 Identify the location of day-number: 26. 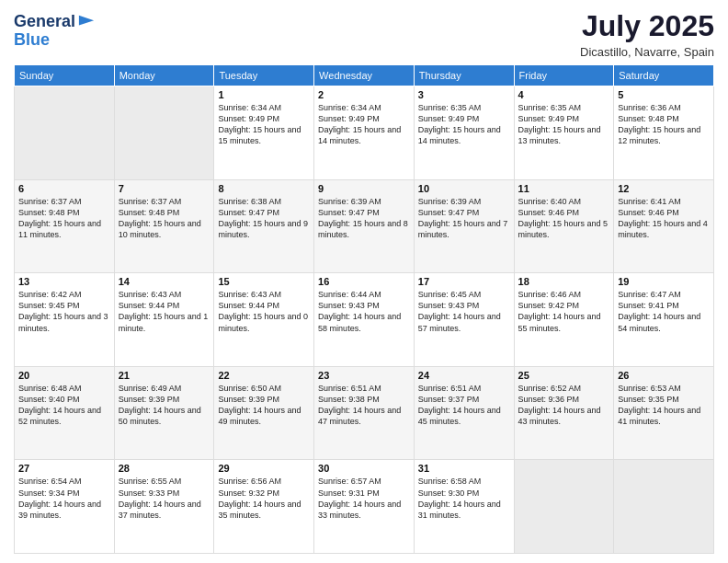
(664, 375).